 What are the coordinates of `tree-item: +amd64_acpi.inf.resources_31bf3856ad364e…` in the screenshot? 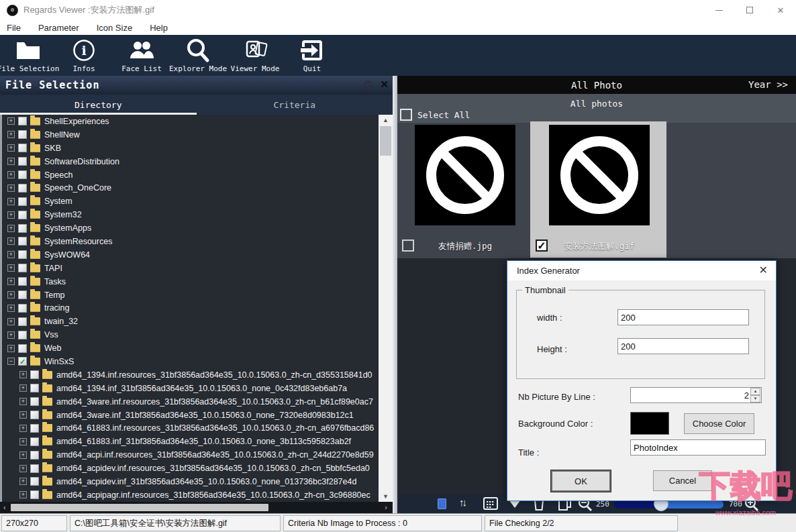 It's located at (191, 455).